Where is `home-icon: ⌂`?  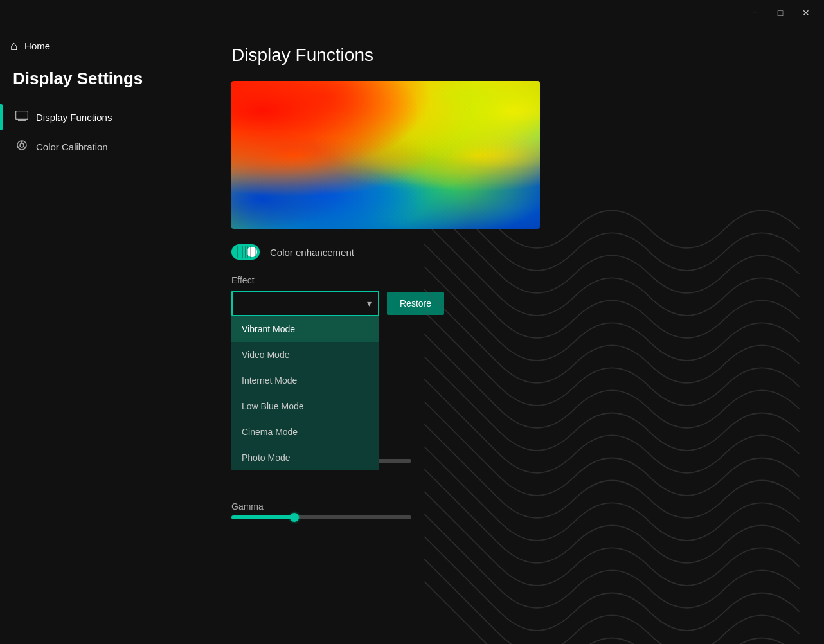
home-icon: ⌂ is located at coordinates (14, 46).